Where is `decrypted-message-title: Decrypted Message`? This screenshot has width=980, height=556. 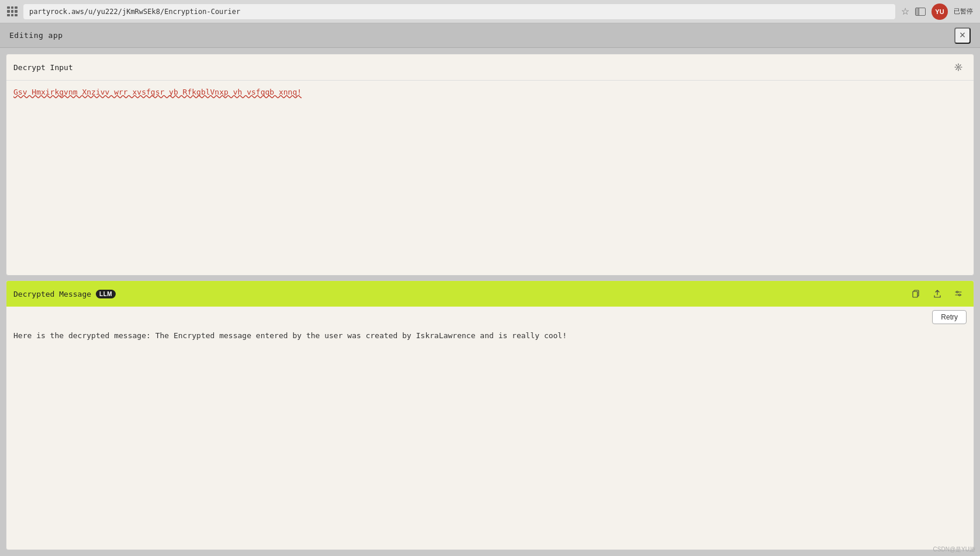
decrypted-message-title: Decrypted Message is located at coordinates (53, 294).